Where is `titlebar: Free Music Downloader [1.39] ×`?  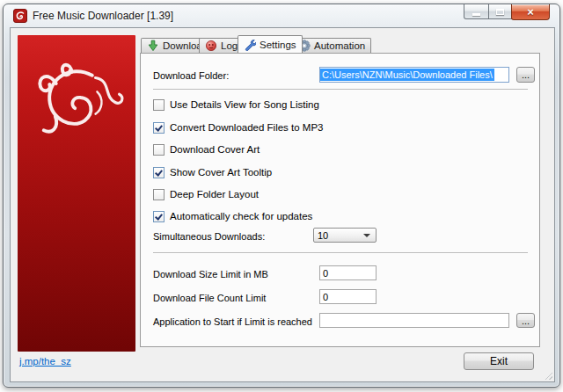
titlebar: Free Music Downloader [1.39] × is located at coordinates (282, 16).